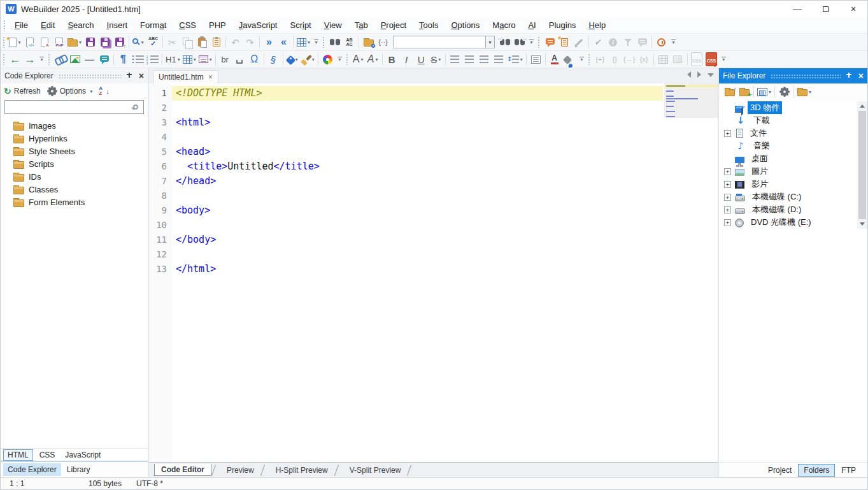  I want to click on rtab-project: Project, so click(779, 470).